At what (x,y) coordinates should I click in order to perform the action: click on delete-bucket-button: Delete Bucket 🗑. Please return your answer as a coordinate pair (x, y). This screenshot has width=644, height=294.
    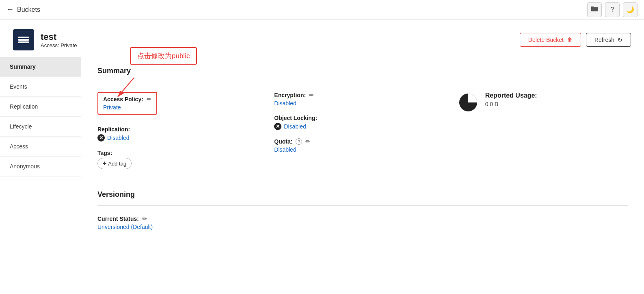
    Looking at the image, I should click on (551, 40).